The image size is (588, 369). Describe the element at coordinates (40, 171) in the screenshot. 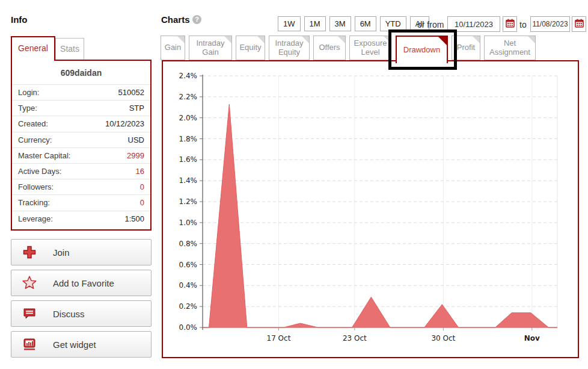

I see `row-label: Active Days:` at that location.